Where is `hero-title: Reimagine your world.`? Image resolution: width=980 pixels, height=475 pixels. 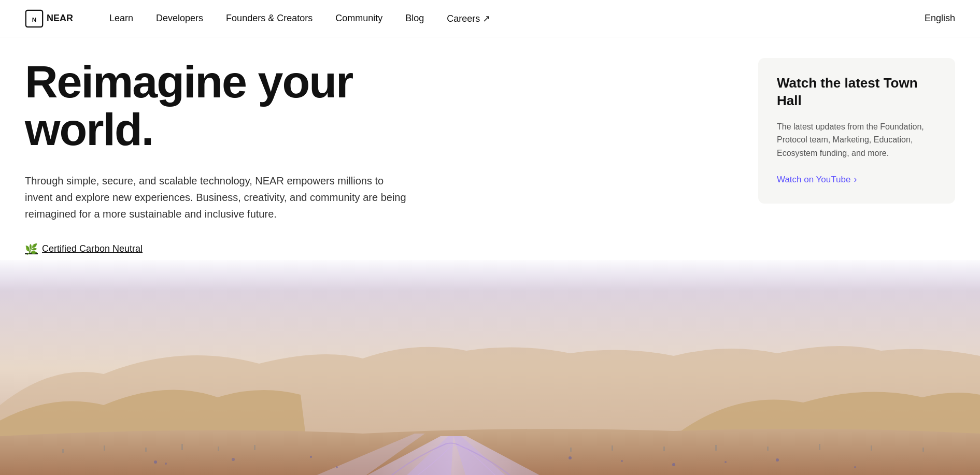 hero-title: Reimagine your world. is located at coordinates (258, 106).